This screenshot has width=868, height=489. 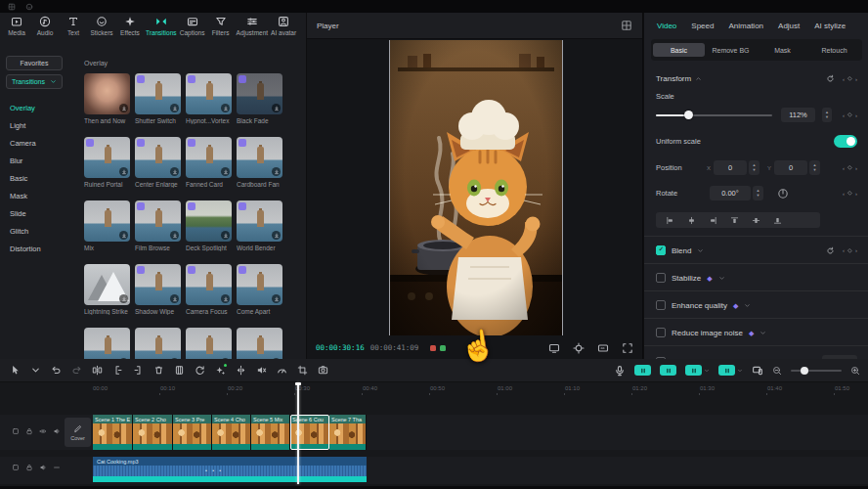 I want to click on sidebar-item: Distortion, so click(x=34, y=248).